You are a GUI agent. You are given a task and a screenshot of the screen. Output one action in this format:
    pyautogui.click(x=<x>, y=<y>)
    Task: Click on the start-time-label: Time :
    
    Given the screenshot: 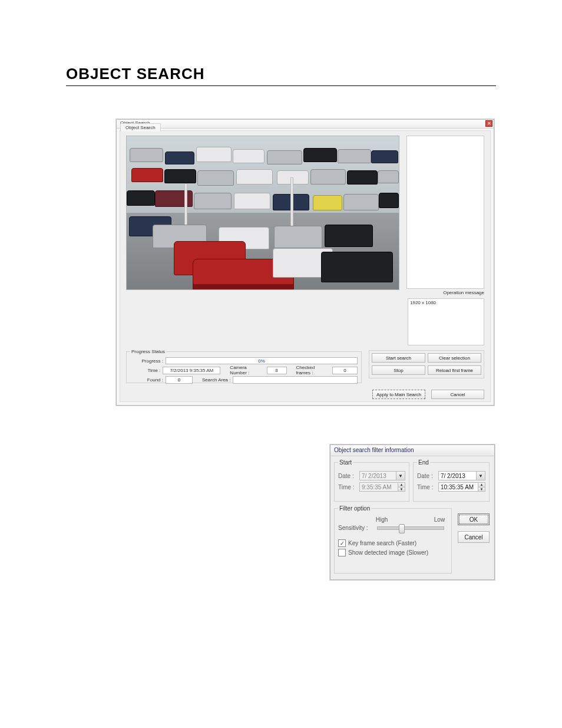 What is the action you would take?
    pyautogui.click(x=348, y=487)
    